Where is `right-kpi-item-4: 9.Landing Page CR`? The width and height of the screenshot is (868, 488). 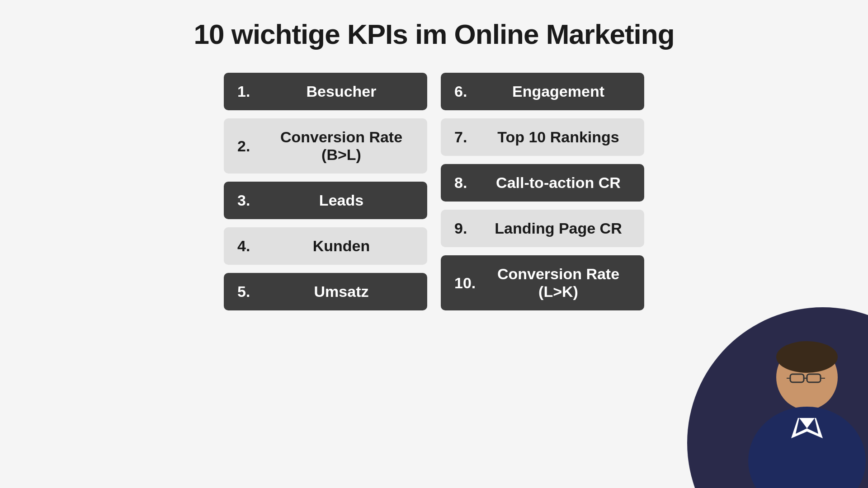
right-kpi-item-4: 9.Landing Page CR is located at coordinates (542, 229).